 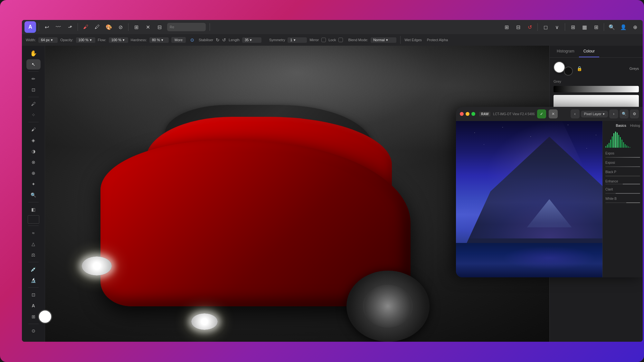 I want to click on headlight-left, so click(x=97, y=266).